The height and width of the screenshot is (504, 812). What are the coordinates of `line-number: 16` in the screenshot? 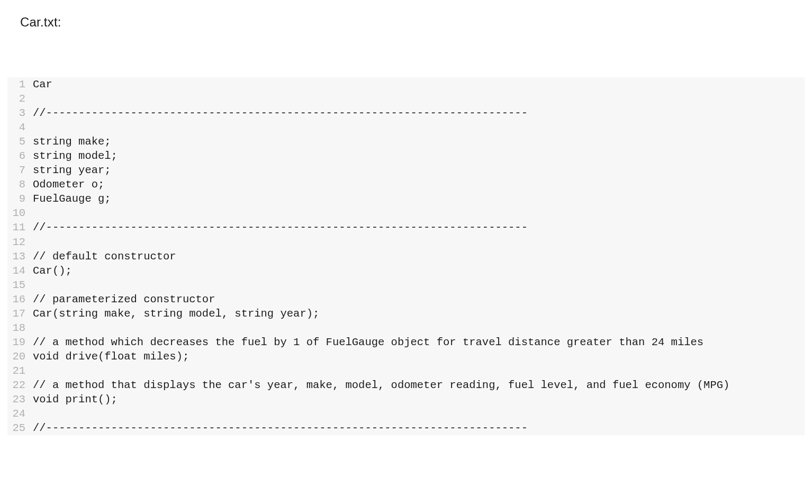 It's located at (20, 300).